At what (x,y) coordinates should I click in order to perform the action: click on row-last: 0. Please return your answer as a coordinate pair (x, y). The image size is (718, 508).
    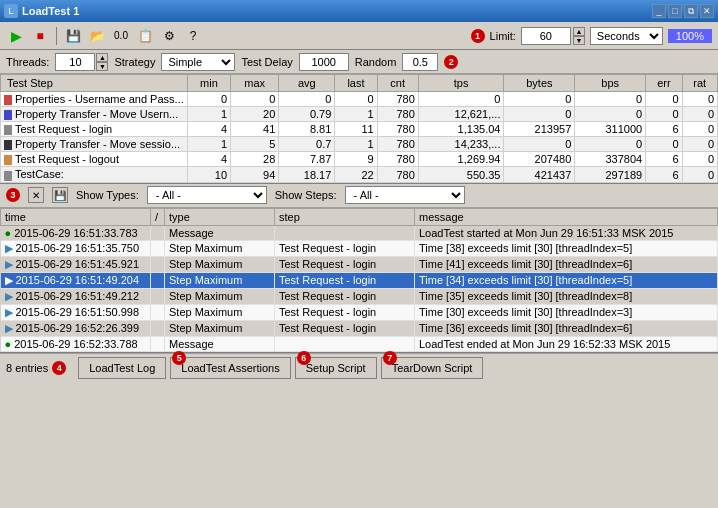
    Looking at the image, I should click on (356, 100).